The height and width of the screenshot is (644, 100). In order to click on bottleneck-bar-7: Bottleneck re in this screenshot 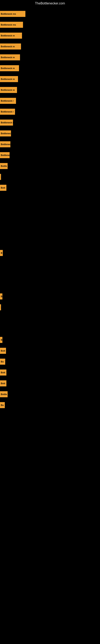, I will do `click(9, 79)`.